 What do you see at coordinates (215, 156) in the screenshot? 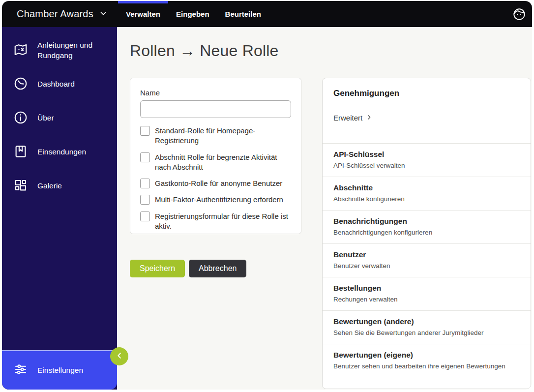
I see `role-form-card: Name Standard-Rolle für Homepage-Registr…` at bounding box center [215, 156].